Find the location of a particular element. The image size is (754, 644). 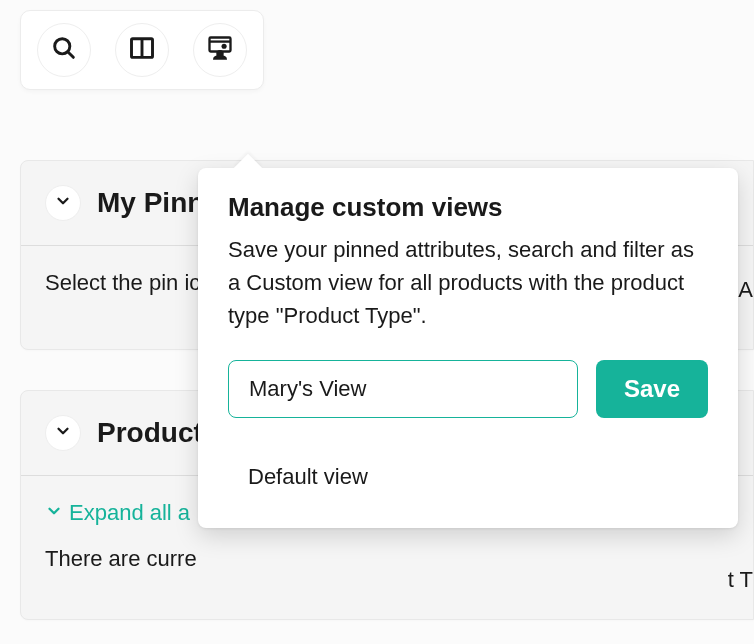

product-empty-label: There are curre is located at coordinates (121, 558).